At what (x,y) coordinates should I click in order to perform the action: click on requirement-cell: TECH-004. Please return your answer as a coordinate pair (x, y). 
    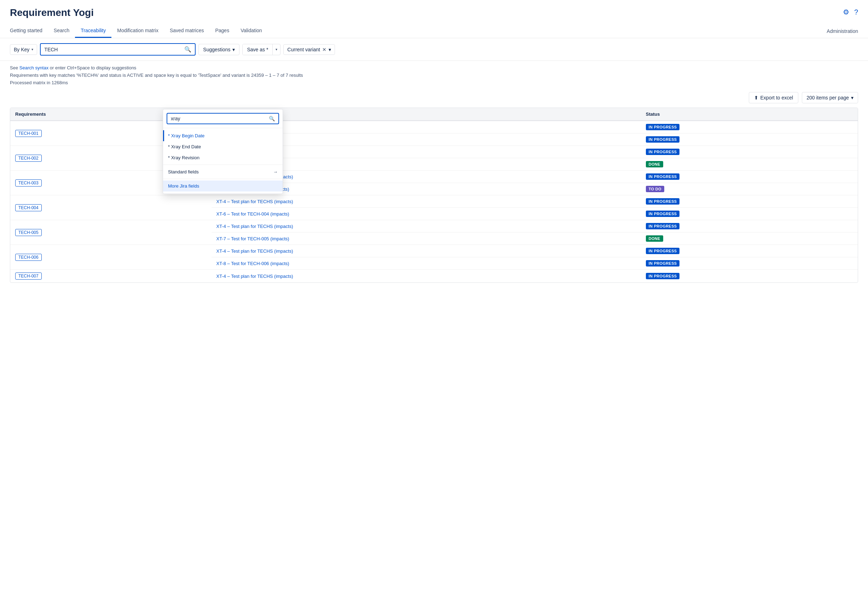
    Looking at the image, I should click on (111, 208).